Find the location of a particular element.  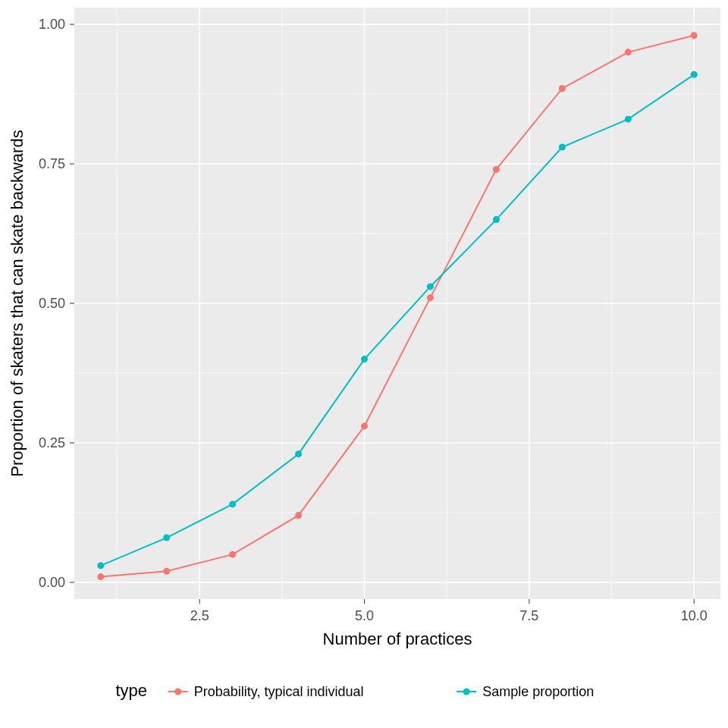

legend-title: type is located at coordinates (131, 690).